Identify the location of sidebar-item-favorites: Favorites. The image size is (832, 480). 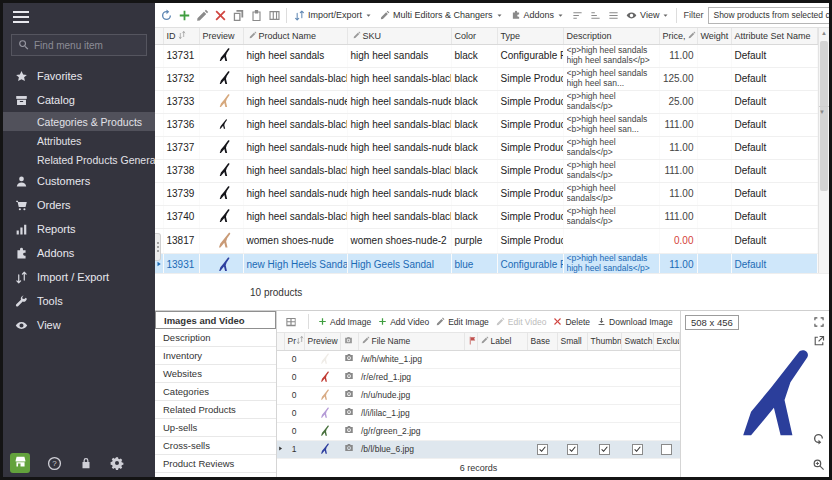
(79, 76).